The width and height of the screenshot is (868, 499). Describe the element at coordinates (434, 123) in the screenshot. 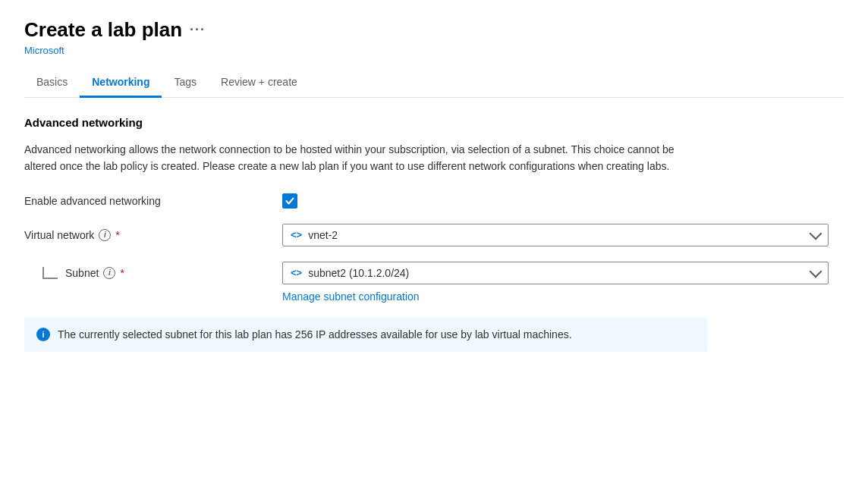

I see `section-title: Advanced networking` at that location.